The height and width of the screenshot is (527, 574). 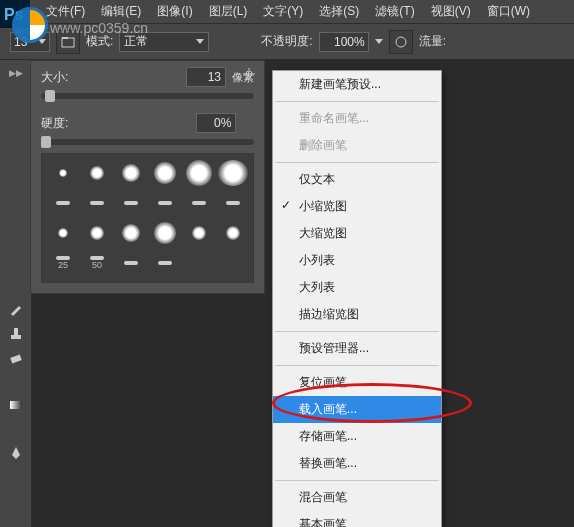 What do you see at coordinates (357, 498) in the screenshot?
I see `menu-item: 混合画笔` at bounding box center [357, 498].